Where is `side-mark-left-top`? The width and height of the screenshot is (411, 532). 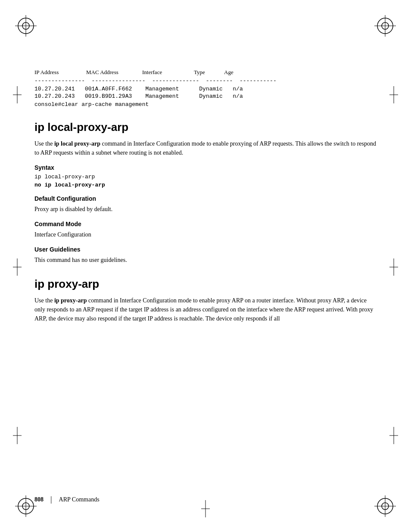 side-mark-left-top is located at coordinates (17, 96).